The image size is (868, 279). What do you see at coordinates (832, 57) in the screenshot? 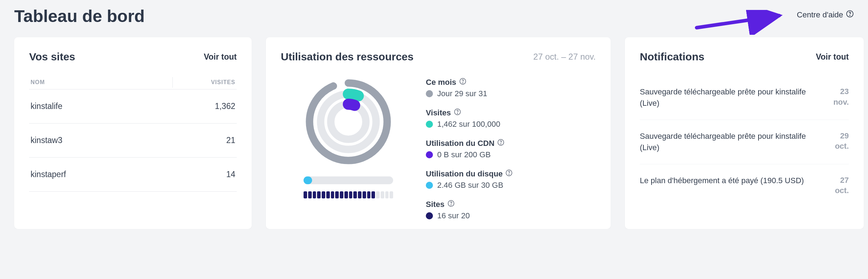
I see `notifications-view-all-link: Voir tout` at bounding box center [832, 57].